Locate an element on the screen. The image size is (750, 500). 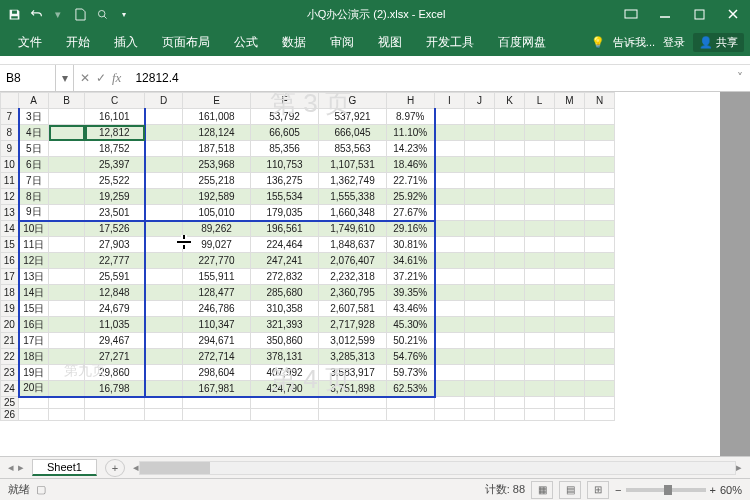
tab-baidu: 百度网盘 is located at coordinates (522, 42).